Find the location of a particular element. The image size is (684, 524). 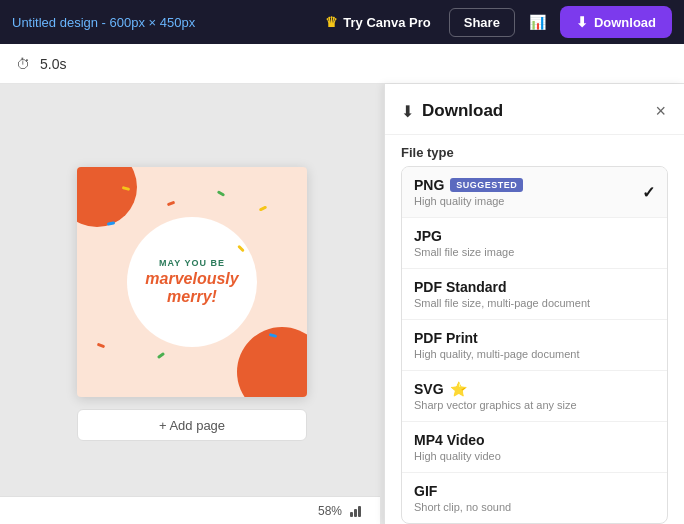

try-canva-pro-button: ♛ Try Canva Pro is located at coordinates (378, 22).